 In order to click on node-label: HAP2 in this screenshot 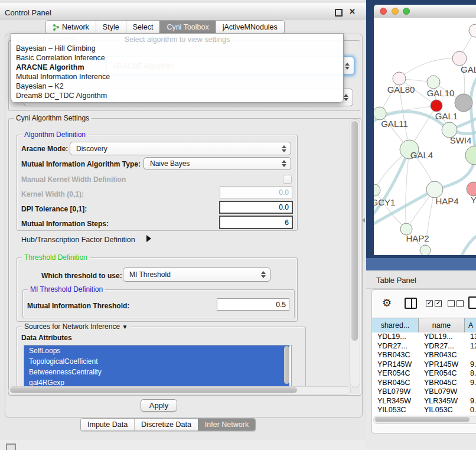, I will do `click(417, 239)`.